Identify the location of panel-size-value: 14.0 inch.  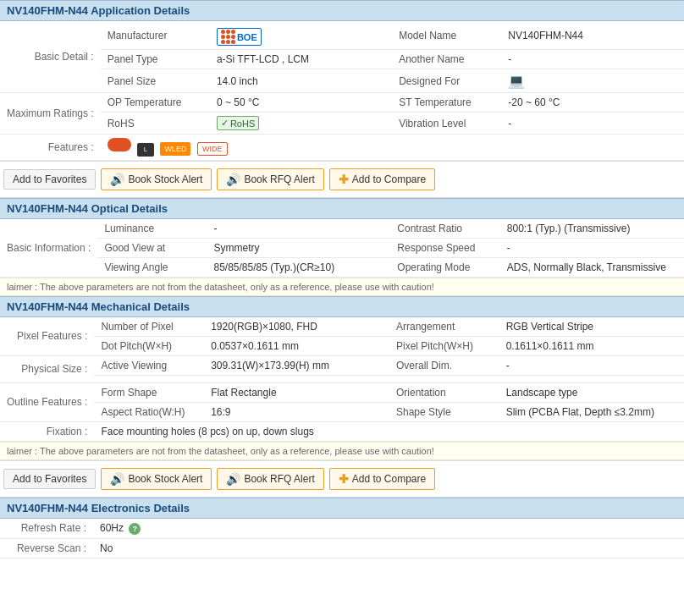
(301, 81).